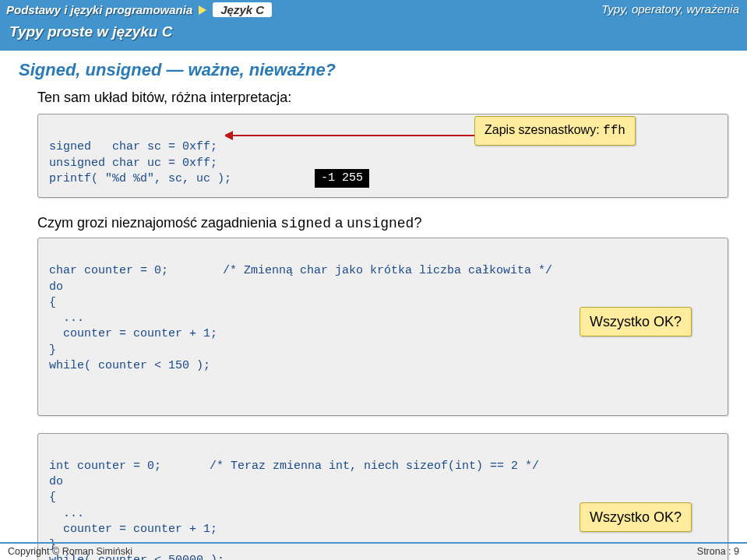 The height and width of the screenshot is (560, 747). Describe the element at coordinates (133, 164) in the screenshot. I see `code-line: unsigned char uc = 0xff;` at that location.